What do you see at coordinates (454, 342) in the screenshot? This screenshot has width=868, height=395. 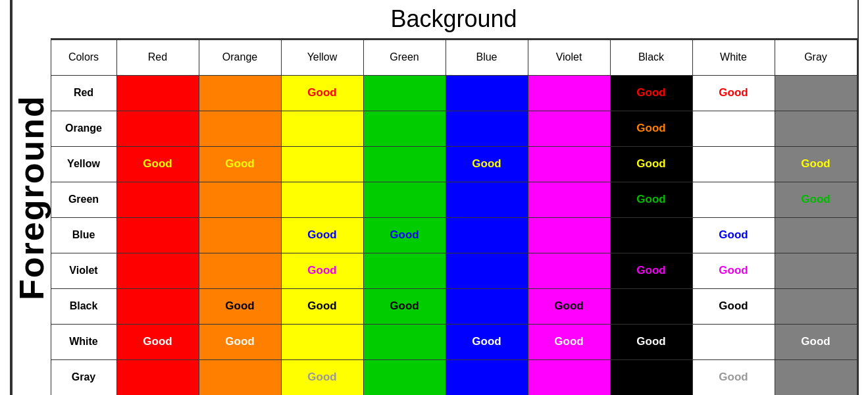 I see `table-row: WhiteGoodGoodGoodGoodGoodGood` at bounding box center [454, 342].